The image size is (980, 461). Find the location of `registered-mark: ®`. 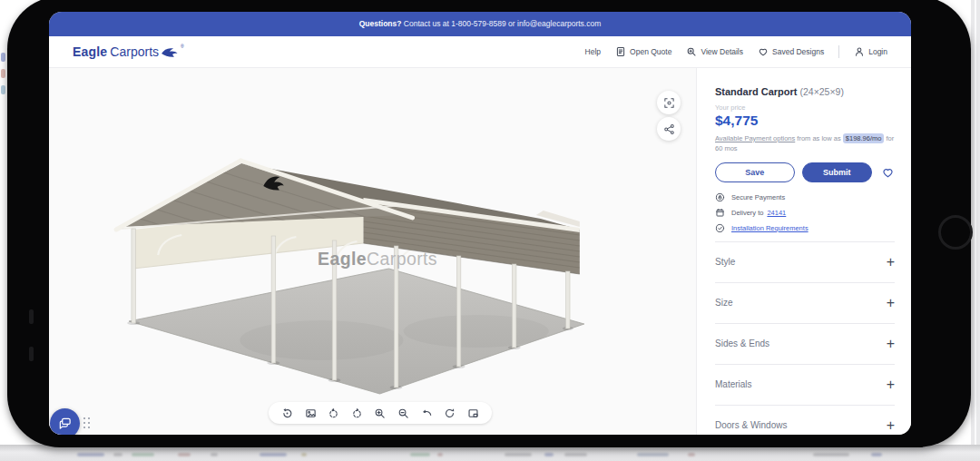

registered-mark: ® is located at coordinates (182, 46).